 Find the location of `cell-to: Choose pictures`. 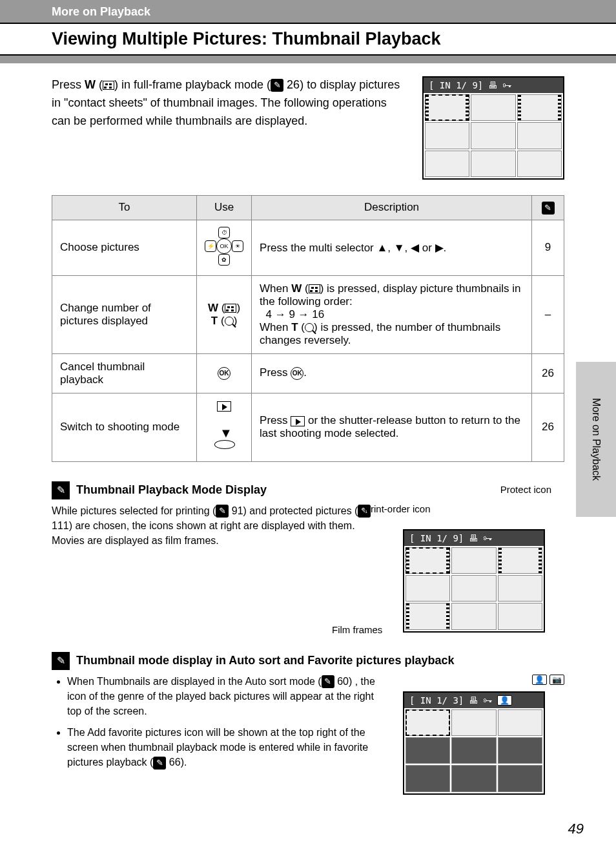

cell-to: Choose pictures is located at coordinates (125, 247).